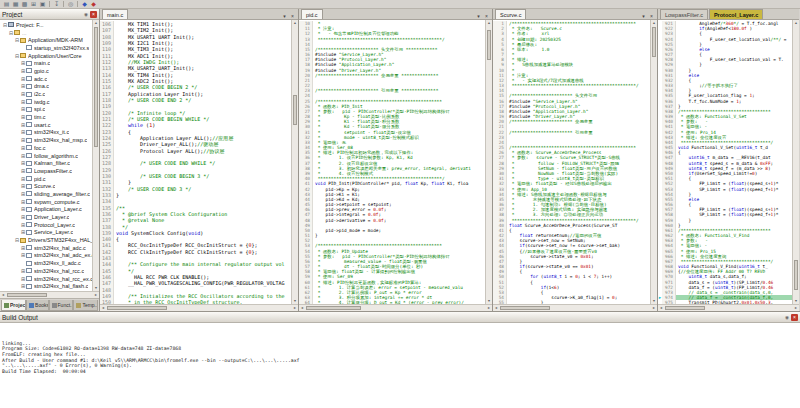  What do you see at coordinates (46, 271) in the screenshot?
I see `tree-item: stm32f4xx_hal_rcc.c` at bounding box center [46, 271].